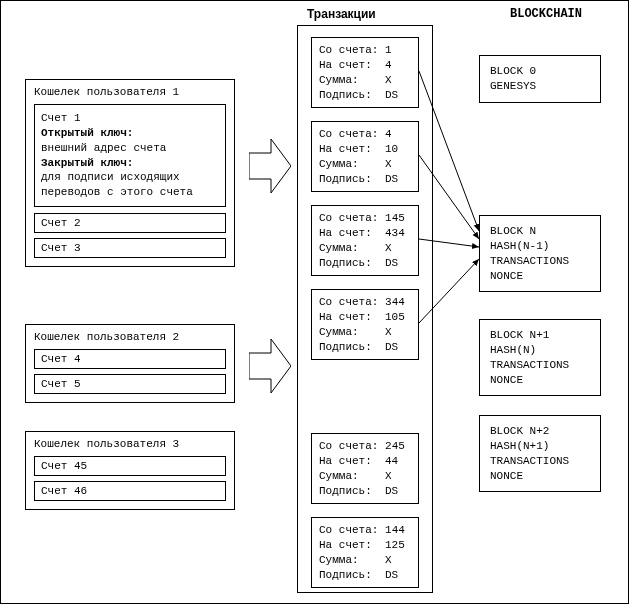 This screenshot has width=629, height=604. What do you see at coordinates (365, 240) in the screenshot?
I see `transaction-box: Со счета: 145 На счет: 434 Сумма: X Подп…` at bounding box center [365, 240].